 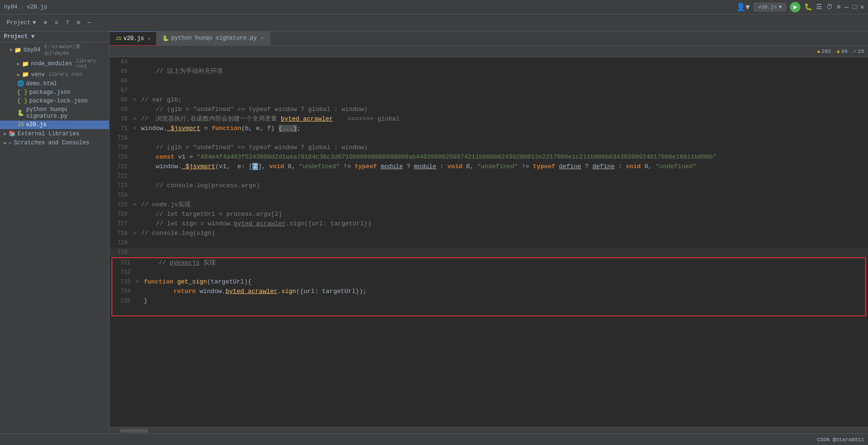 I want to click on code-content: return window.byted_acrawler.sign({url: …, so click(x=505, y=292).